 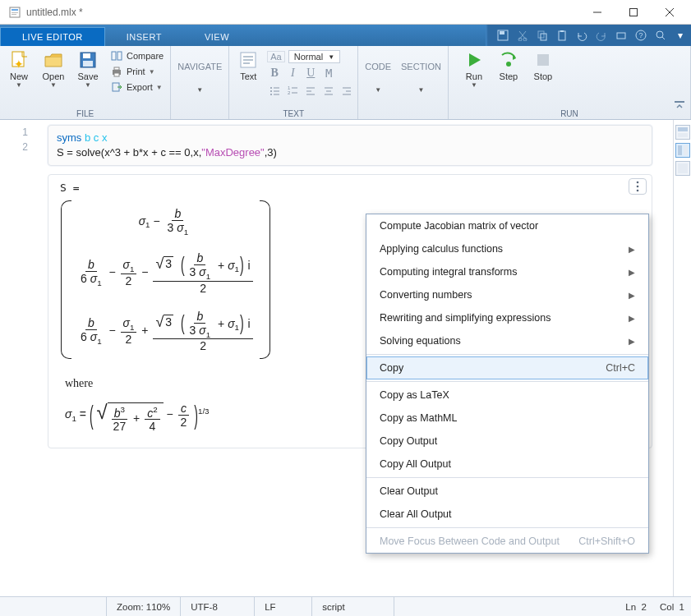 I want to click on collapse-ribbon-icon, so click(x=679, y=105).